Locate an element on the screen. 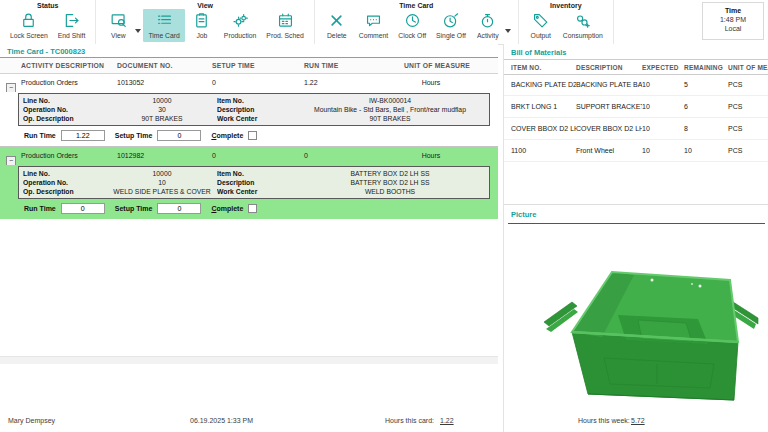  clock-off-button: Clock Off is located at coordinates (412, 26).